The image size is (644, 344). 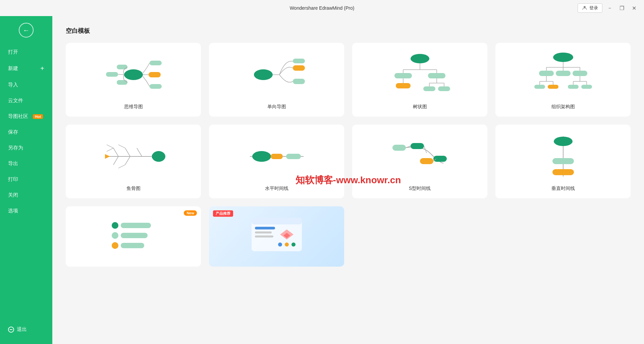 I want to click on template-stimeline: S型时间线, so click(x=420, y=161).